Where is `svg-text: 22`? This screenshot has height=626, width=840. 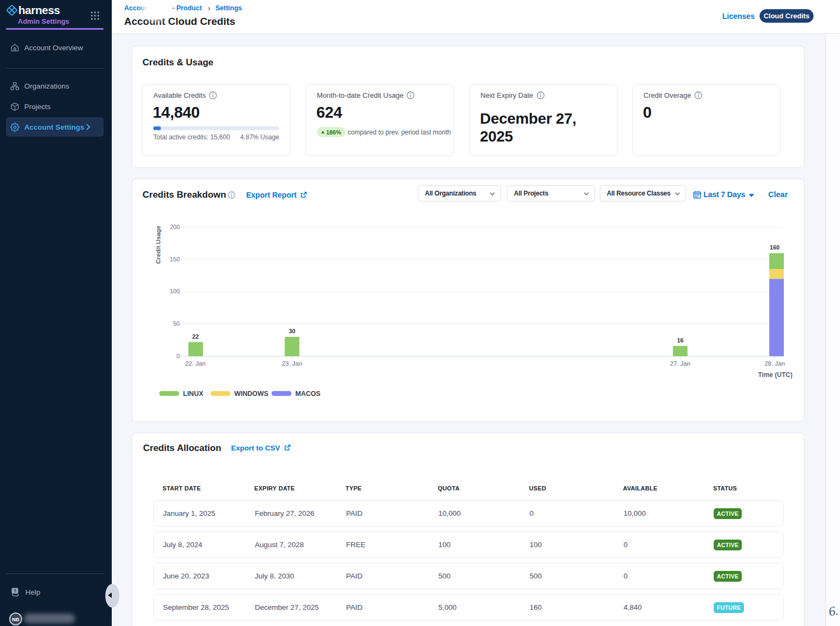
svg-text: 22 is located at coordinates (195, 336).